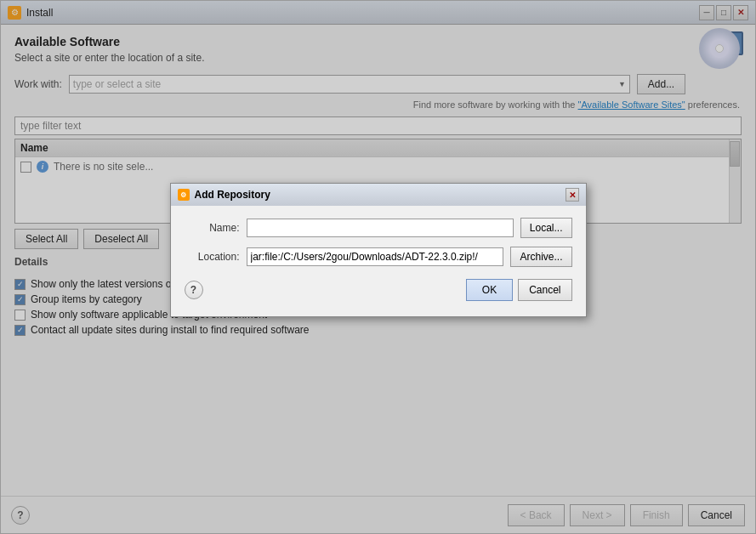 The image size is (756, 534). Describe the element at coordinates (544, 290) in the screenshot. I see `dialog-cancel-button: Cancel` at that location.